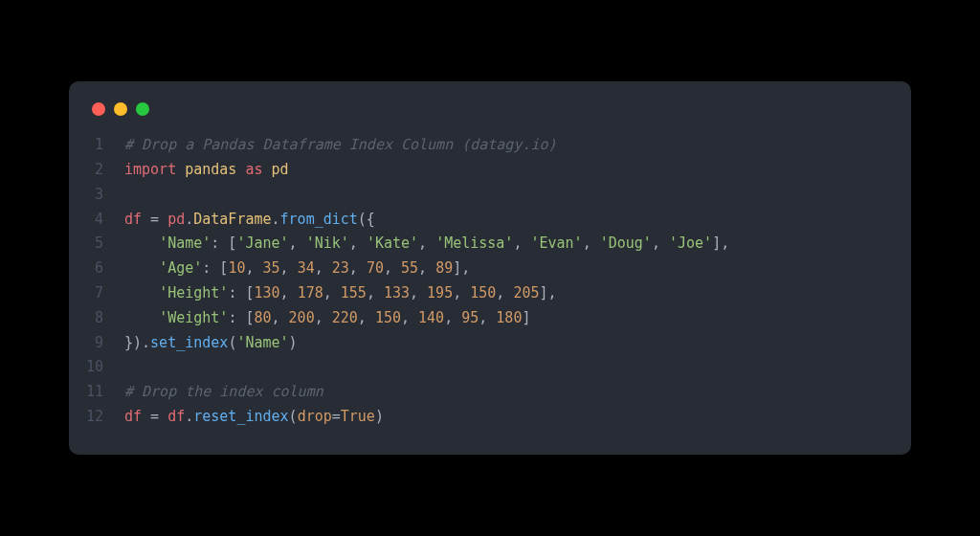 This screenshot has width=980, height=536. What do you see at coordinates (490, 118) in the screenshot?
I see `window-titlebar` at bounding box center [490, 118].